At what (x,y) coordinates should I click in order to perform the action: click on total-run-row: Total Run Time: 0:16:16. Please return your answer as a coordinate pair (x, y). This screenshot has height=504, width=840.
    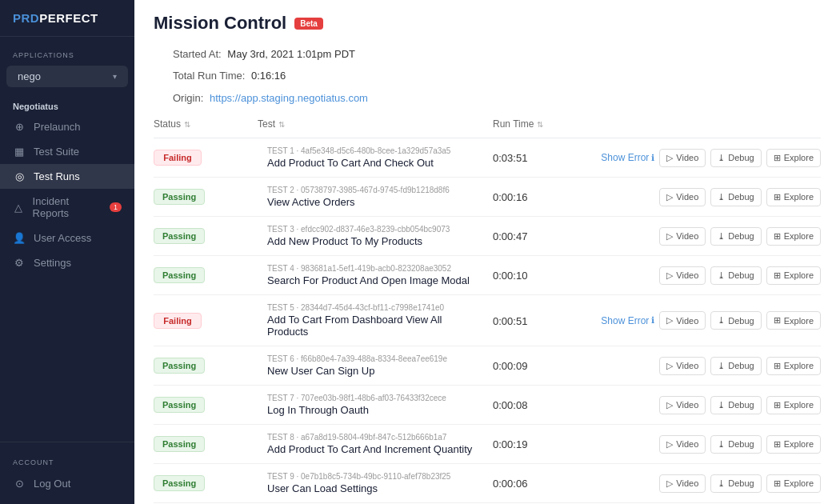
    Looking at the image, I should click on (487, 75).